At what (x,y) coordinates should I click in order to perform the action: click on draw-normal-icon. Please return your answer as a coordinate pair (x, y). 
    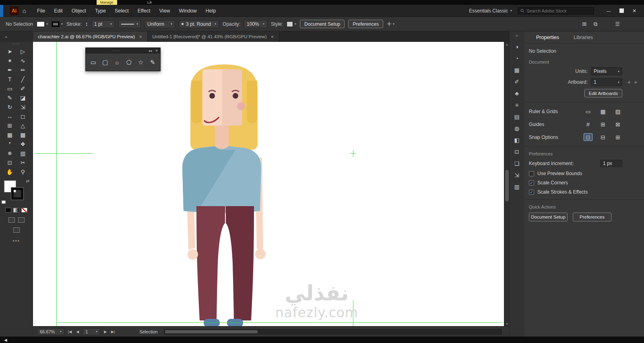
    Looking at the image, I should click on (12, 220).